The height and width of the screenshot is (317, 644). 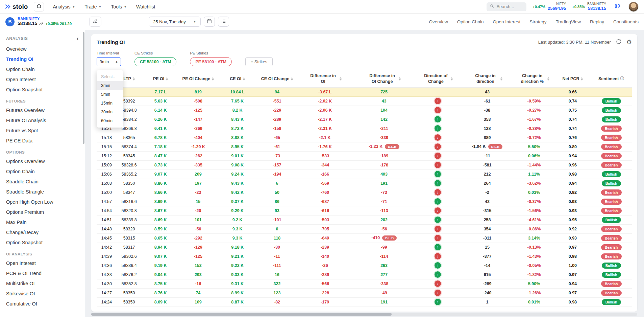 I want to click on value: -262, so click(x=198, y=156).